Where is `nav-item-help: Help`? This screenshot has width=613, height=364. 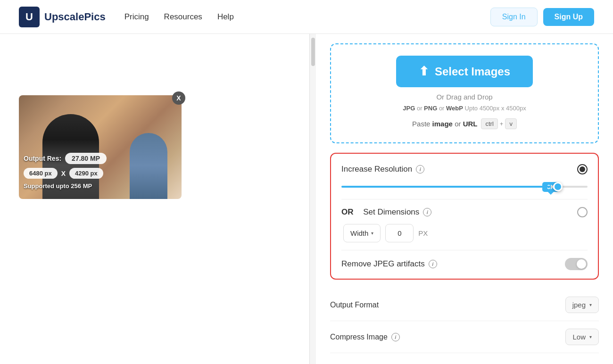 nav-item-help: Help is located at coordinates (225, 17).